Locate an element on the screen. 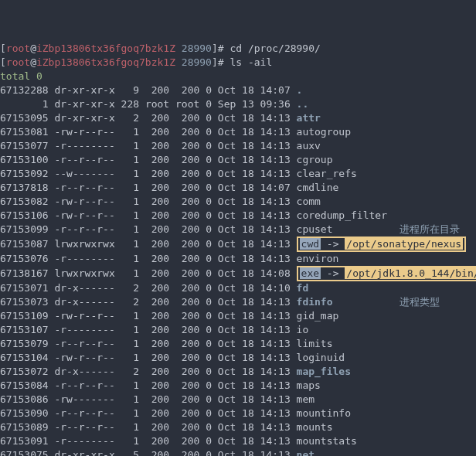 The width and height of the screenshot is (476, 456). highlight-exe: exe -> /opt/jdk1.8.0_144/bin/java is located at coordinates (386, 274).